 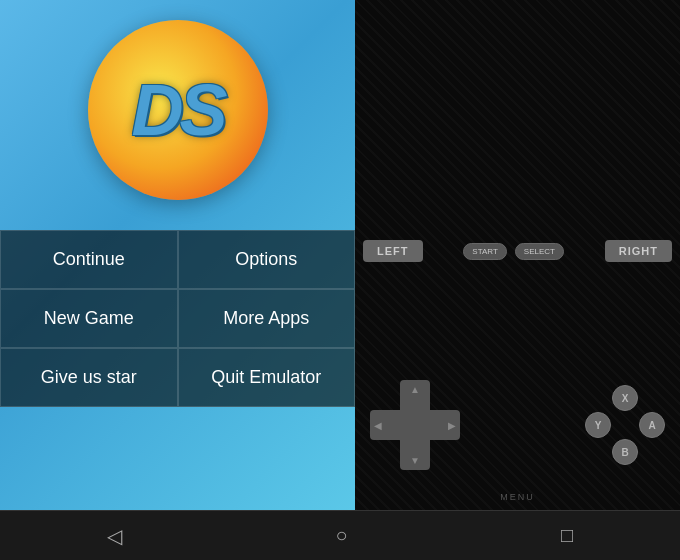 I want to click on select-button: SELECT, so click(x=540, y=252).